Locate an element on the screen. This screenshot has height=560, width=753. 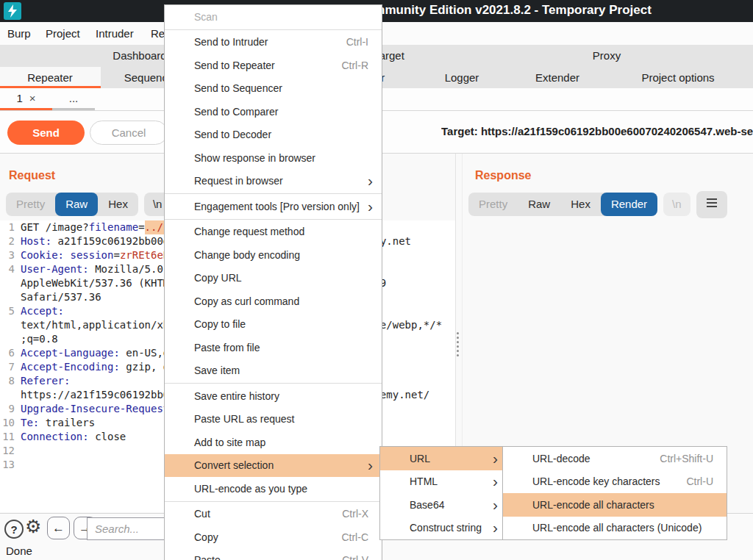
tab-proxy: Proxy is located at coordinates (607, 56).